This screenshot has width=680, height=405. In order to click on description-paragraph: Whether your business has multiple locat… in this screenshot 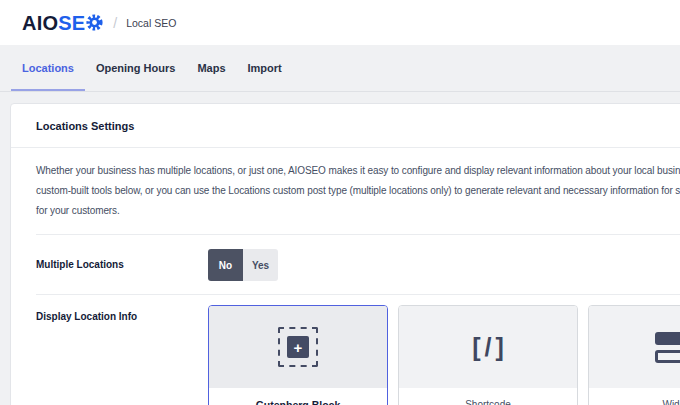, I will do `click(358, 191)`.